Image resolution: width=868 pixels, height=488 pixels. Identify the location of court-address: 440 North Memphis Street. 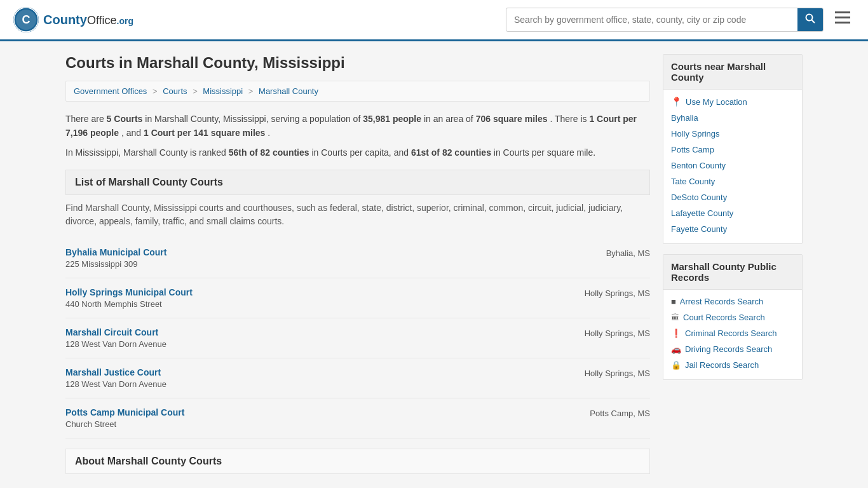
(307, 304).